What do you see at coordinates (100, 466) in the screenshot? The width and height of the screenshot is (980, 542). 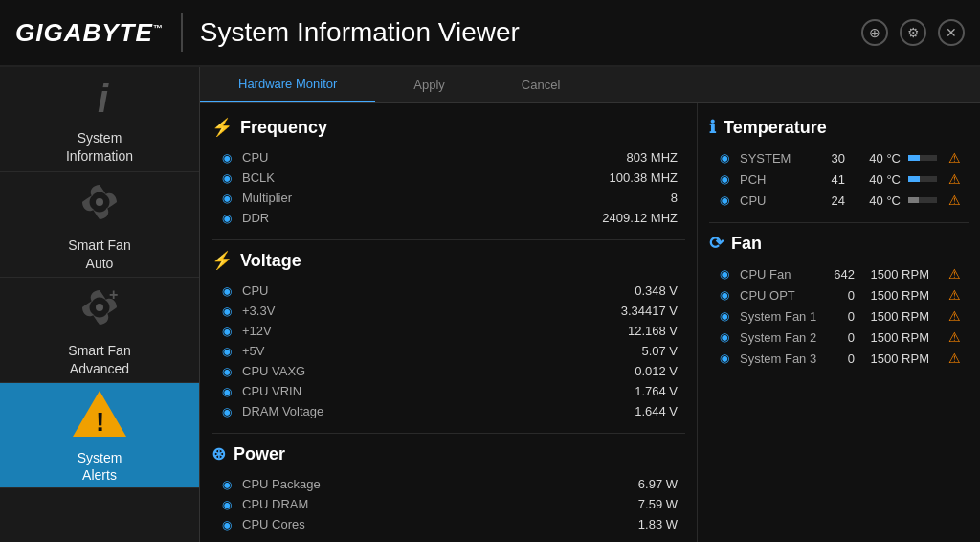 I see `sidebar-item-label: SystemAlerts` at bounding box center [100, 466].